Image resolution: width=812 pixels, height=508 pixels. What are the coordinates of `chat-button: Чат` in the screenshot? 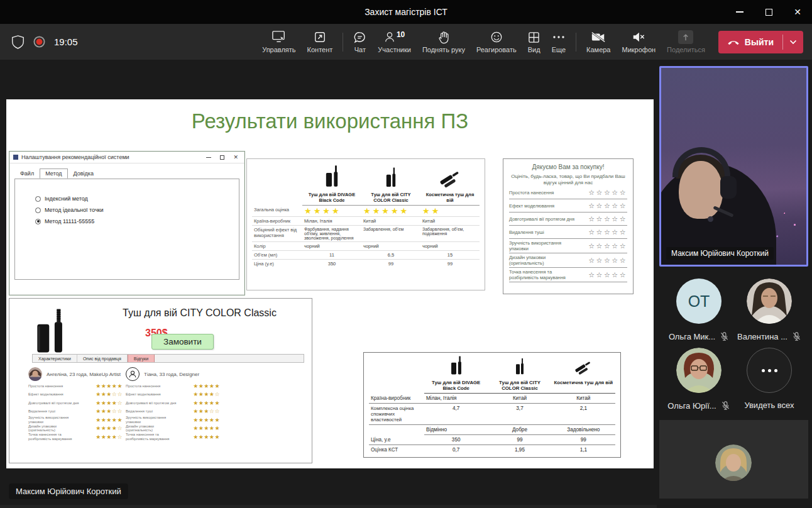 It's located at (359, 41).